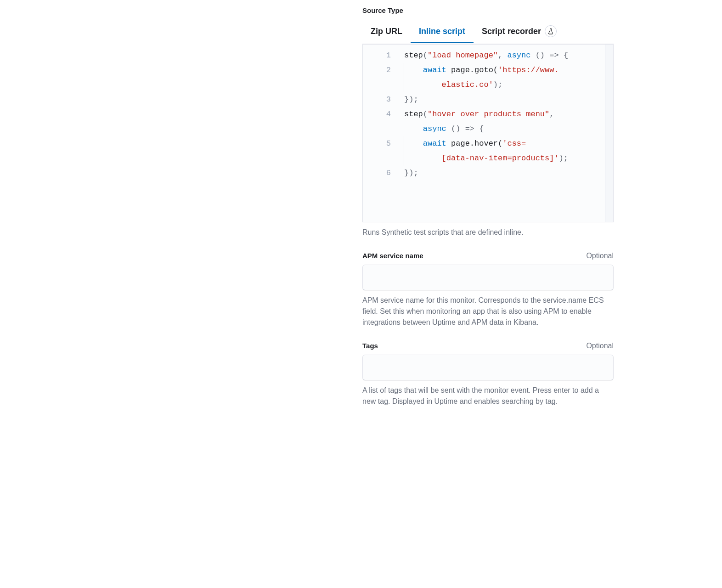 This screenshot has width=722, height=588. What do you see at coordinates (488, 10) in the screenshot?
I see `source-type-label: Source Type` at bounding box center [488, 10].